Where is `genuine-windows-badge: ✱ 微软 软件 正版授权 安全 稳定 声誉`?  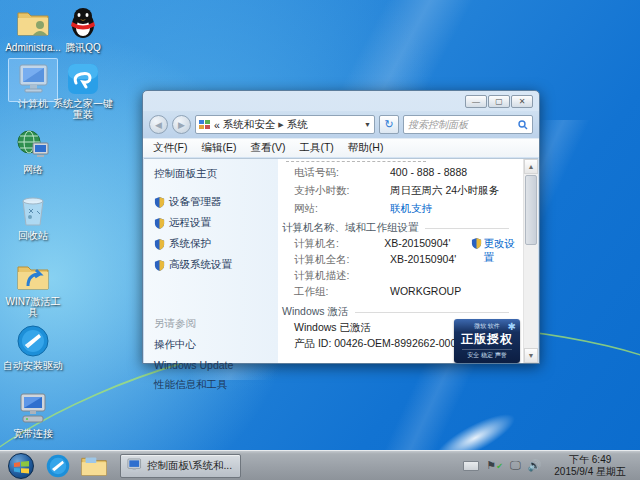 genuine-windows-badge: ✱ 微软 软件 正版授权 安全 稳定 声誉 is located at coordinates (487, 341).